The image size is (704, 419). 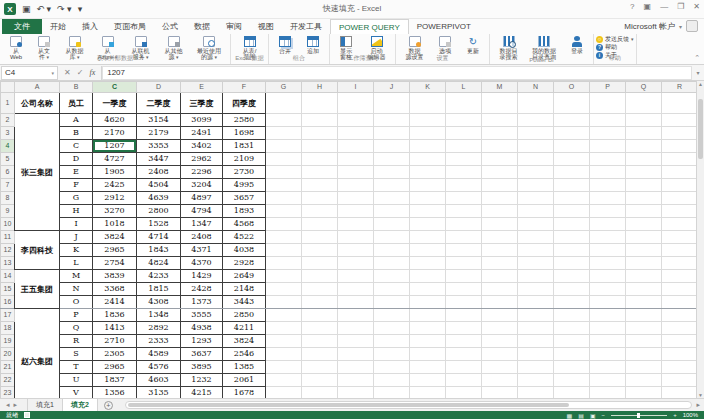 I want to click on cell: 3555, so click(x=202, y=316).